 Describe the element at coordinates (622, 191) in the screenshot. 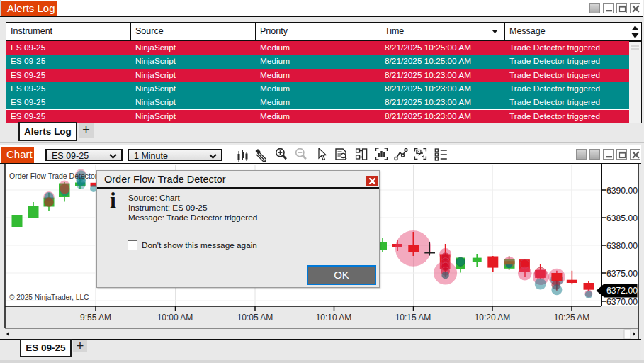

I see `svg-text: 6390.00` at that location.